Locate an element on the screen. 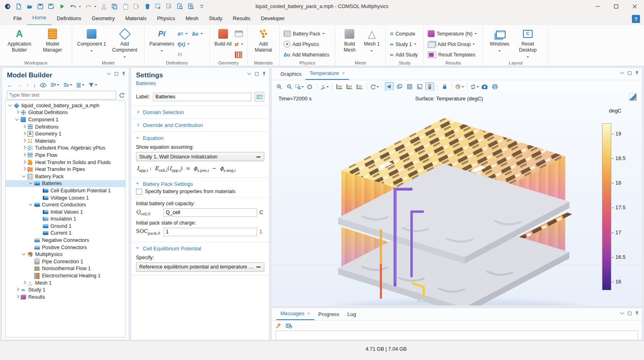 This screenshot has height=360, width=644. delete-icon is located at coordinates (147, 6).